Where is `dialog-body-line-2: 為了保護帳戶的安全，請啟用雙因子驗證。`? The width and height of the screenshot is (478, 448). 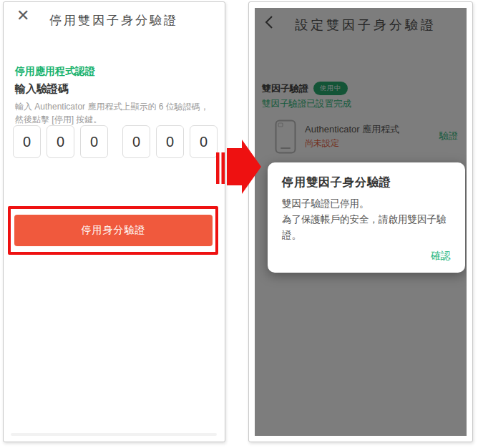 dialog-body-line-2: 為了保護帳戶的安全，請啟用雙因子驗證。 is located at coordinates (368, 228).